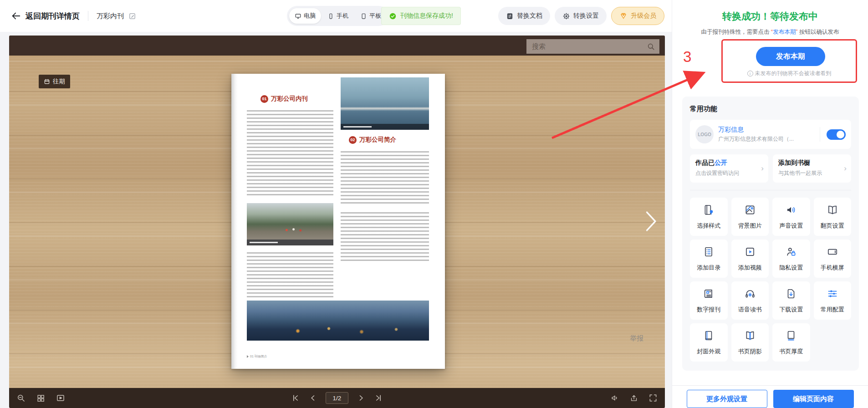 This screenshot has height=408, width=868. What do you see at coordinates (393, 16) in the screenshot?
I see `check-circle-icon` at bounding box center [393, 16].